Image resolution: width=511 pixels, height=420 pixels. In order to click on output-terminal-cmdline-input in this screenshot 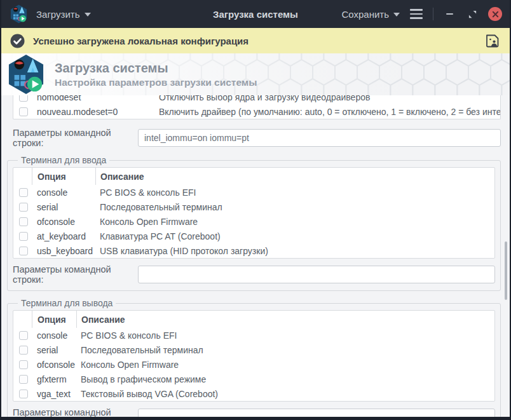, I will do `click(317, 413)`.